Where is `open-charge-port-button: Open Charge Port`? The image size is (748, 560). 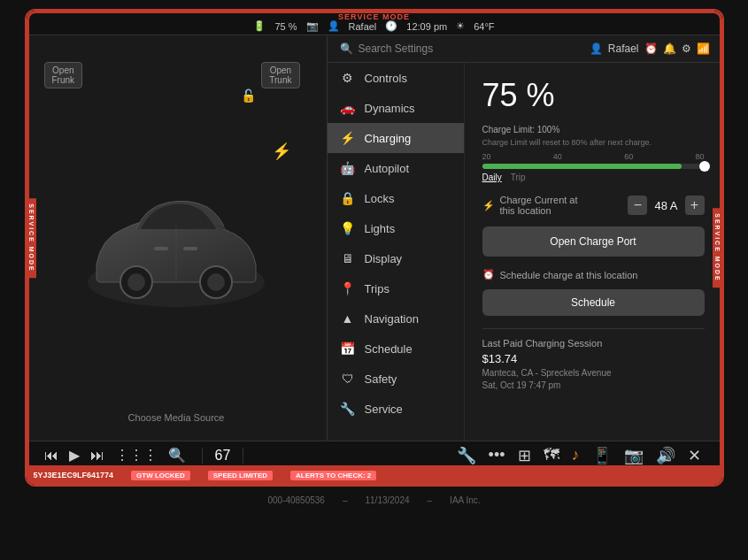
open-charge-port-button: Open Charge Port is located at coordinates (593, 242).